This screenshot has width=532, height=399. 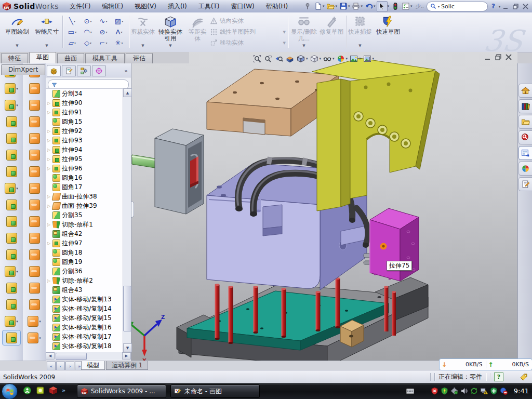 I want to click on hide-show-items-icon, so click(x=327, y=59).